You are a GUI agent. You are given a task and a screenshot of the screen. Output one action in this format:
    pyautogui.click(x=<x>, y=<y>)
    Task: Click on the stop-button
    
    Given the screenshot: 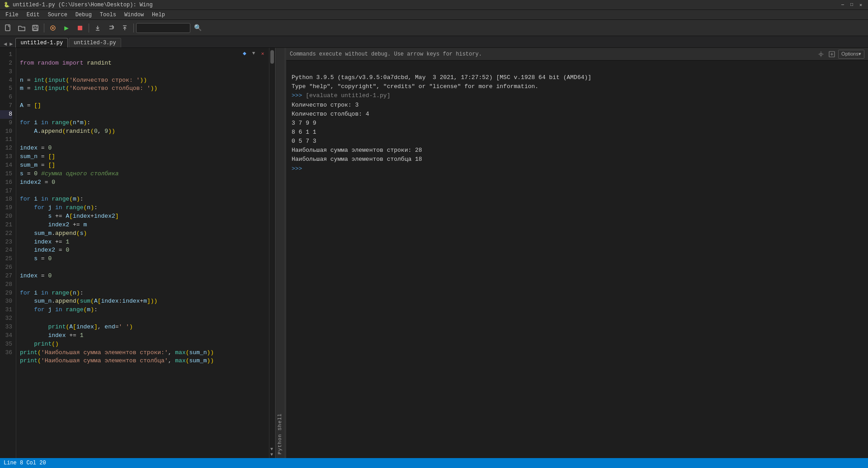 What is the action you would take?
    pyautogui.click(x=80, y=28)
    